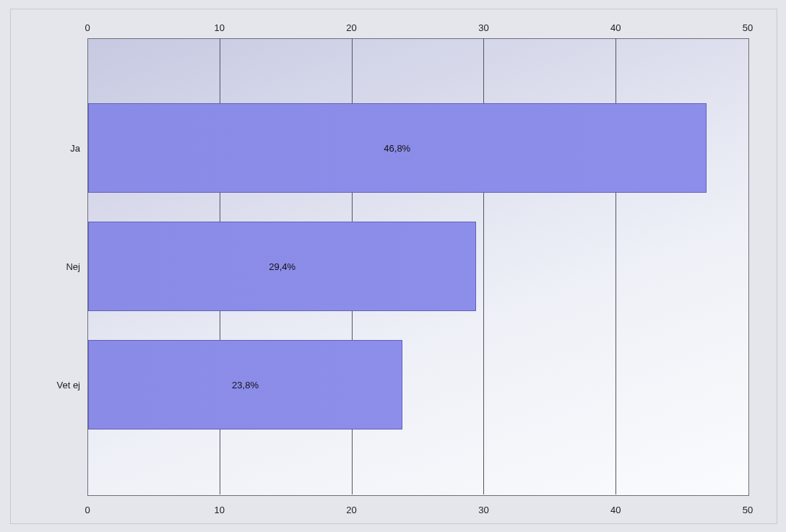 Image resolution: width=786 pixels, height=532 pixels. Describe the element at coordinates (46, 267) in the screenshot. I see `y-tick-label: Nej` at that location.